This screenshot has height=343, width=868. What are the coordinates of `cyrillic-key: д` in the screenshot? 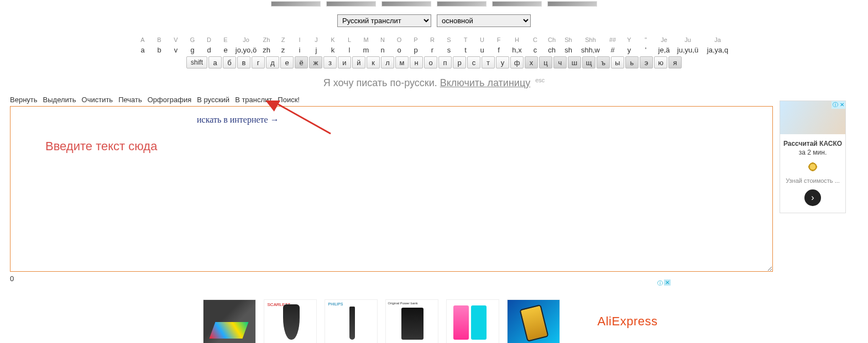 It's located at (273, 62).